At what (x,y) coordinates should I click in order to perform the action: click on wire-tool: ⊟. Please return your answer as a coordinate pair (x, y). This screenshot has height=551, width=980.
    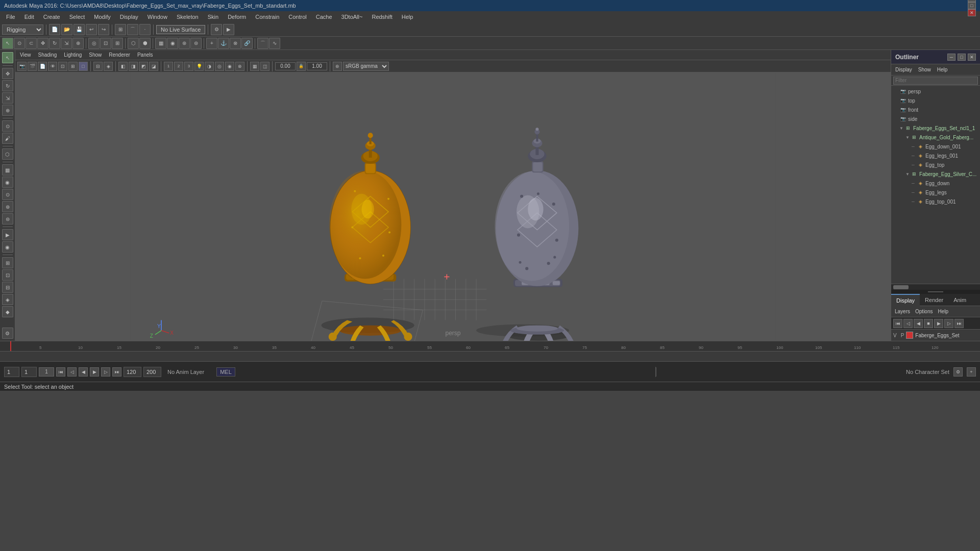
    Looking at the image, I should click on (8, 287).